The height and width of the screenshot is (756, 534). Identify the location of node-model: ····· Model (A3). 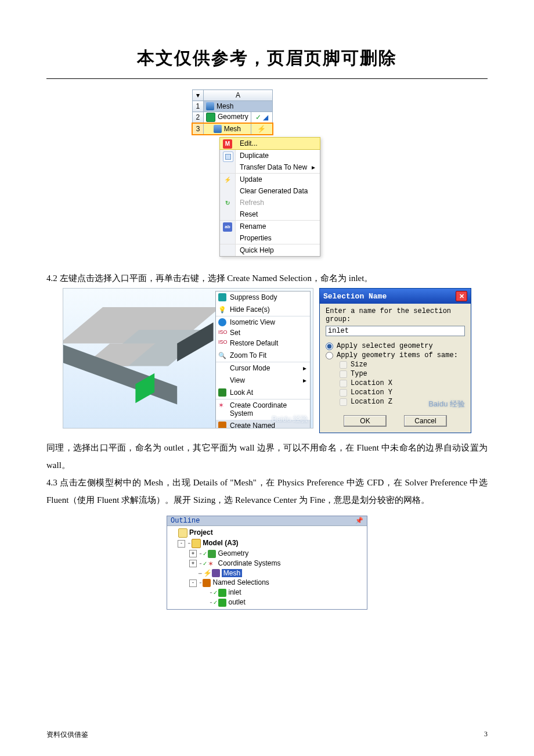
(267, 543).